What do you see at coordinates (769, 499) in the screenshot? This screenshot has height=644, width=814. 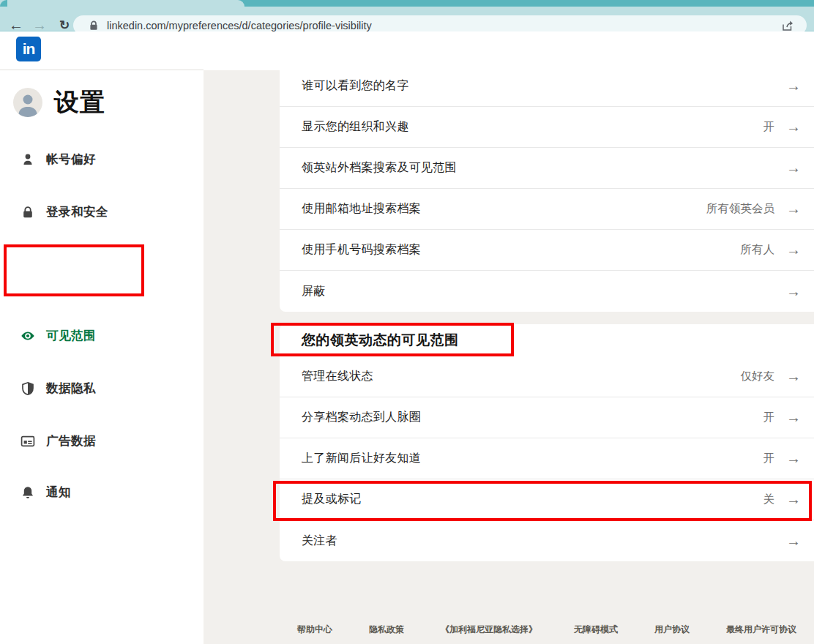 I see `setting-value: 关` at bounding box center [769, 499].